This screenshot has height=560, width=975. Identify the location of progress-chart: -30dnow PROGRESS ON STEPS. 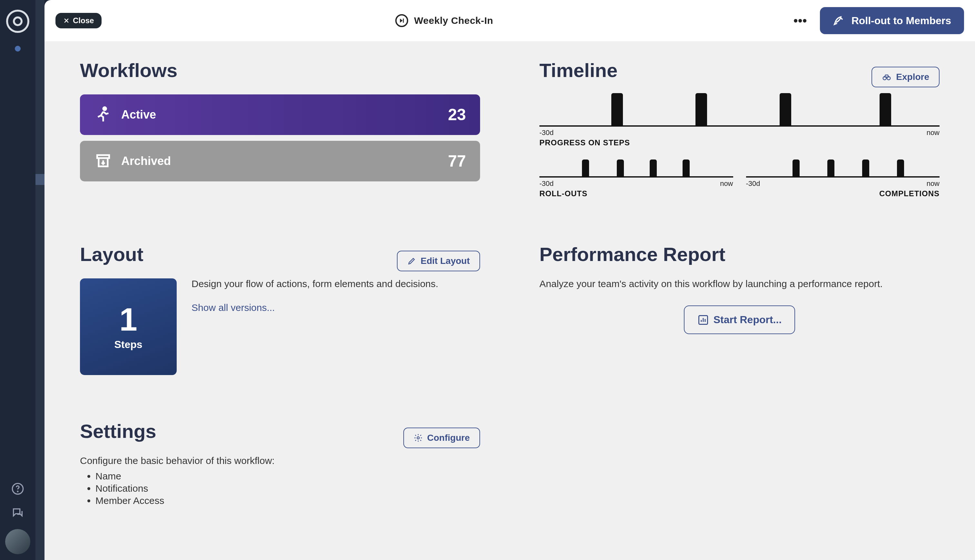
(740, 121).